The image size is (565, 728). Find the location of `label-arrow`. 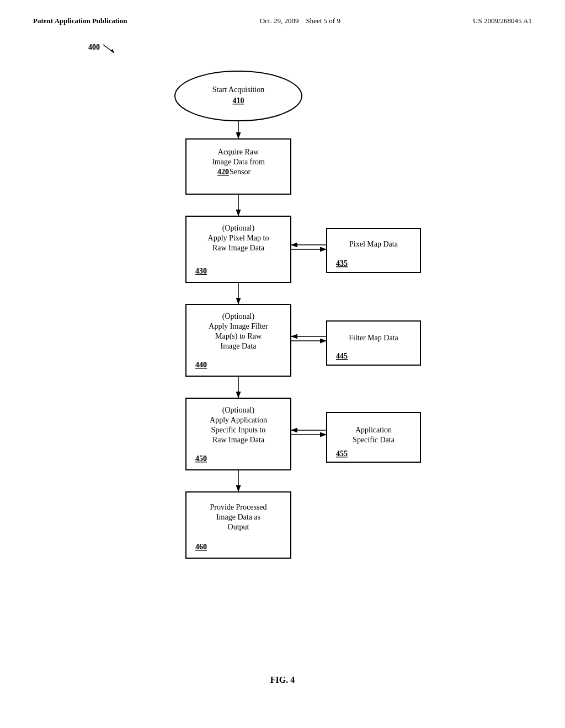

label-arrow is located at coordinates (111, 50).